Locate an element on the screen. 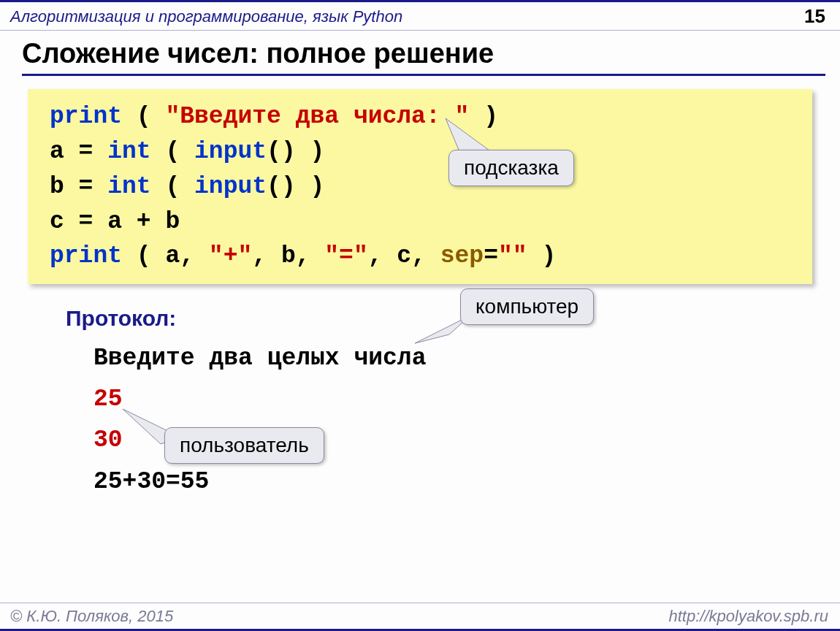 This screenshot has width=840, height=631. protocol-result: 25+30=55 is located at coordinates (151, 482).